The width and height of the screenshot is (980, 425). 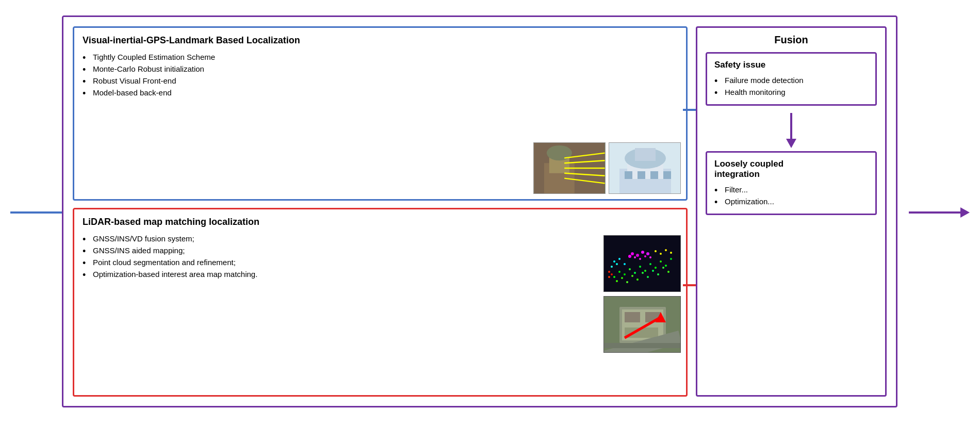 I want to click on arrow-head-right, so click(x=965, y=213).